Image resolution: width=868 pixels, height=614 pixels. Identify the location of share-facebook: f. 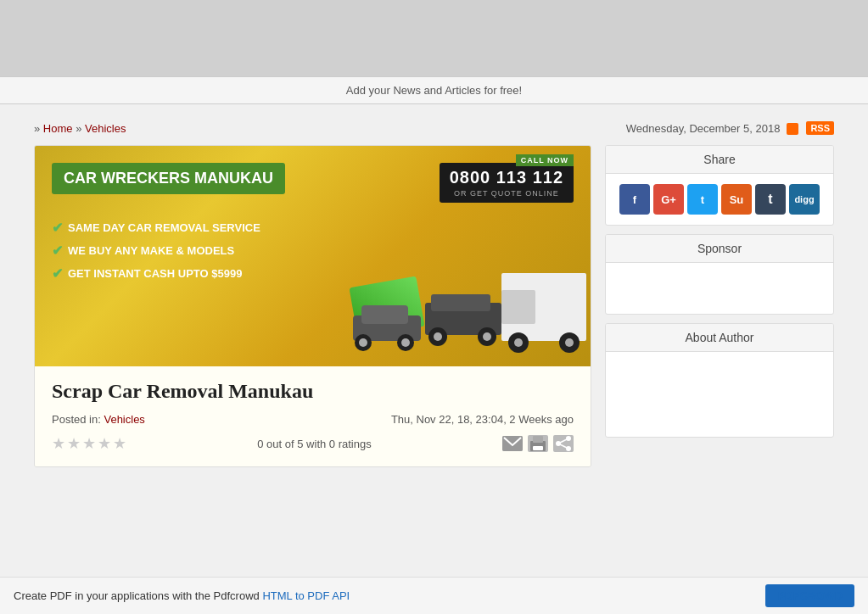
(635, 199).